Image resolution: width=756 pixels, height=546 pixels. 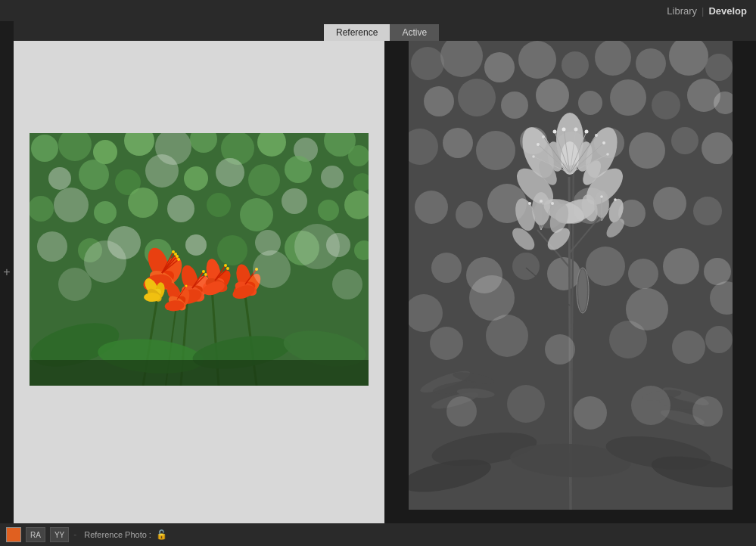 What do you see at coordinates (357, 33) in the screenshot?
I see `tab-reference: Reference` at bounding box center [357, 33].